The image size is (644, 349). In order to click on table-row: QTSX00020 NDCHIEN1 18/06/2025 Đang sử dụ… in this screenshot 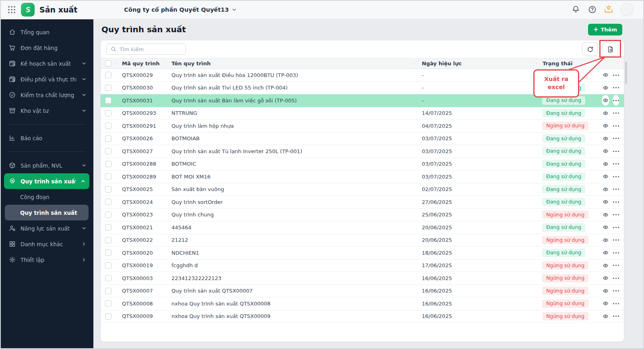, I will do `click(362, 253)`.